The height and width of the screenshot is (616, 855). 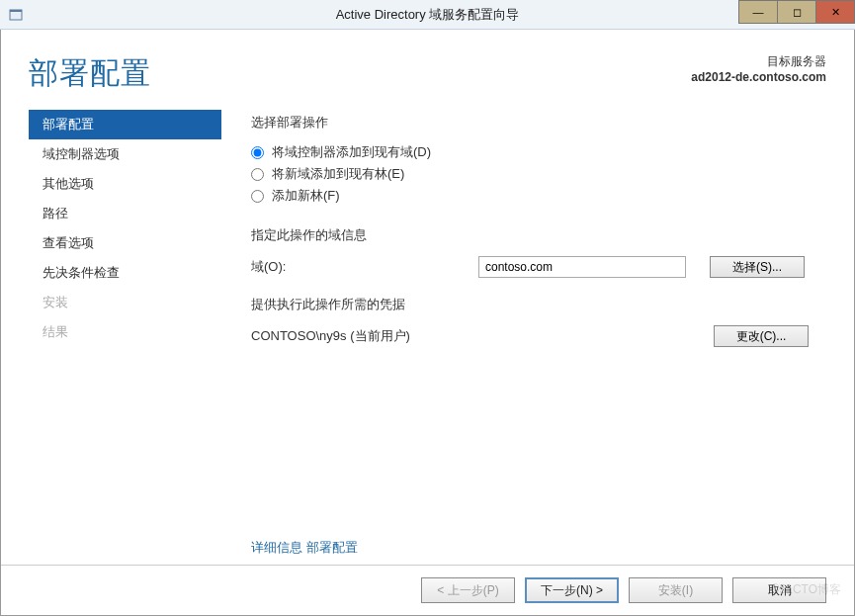 What do you see at coordinates (758, 12) in the screenshot?
I see `minimize-button: —` at bounding box center [758, 12].